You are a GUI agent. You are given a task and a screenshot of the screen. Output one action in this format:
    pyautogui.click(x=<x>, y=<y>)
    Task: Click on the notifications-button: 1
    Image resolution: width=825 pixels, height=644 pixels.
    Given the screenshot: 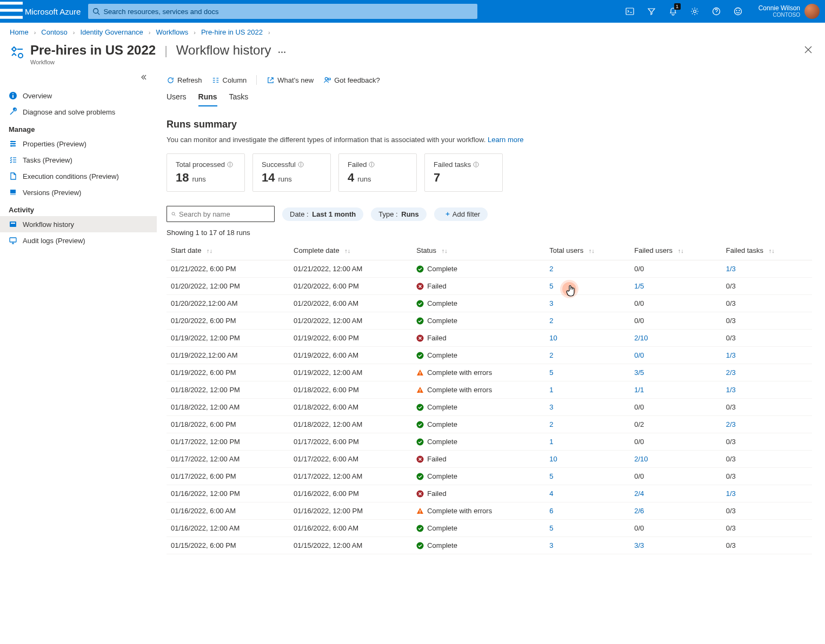 What is the action you would take?
    pyautogui.click(x=673, y=11)
    